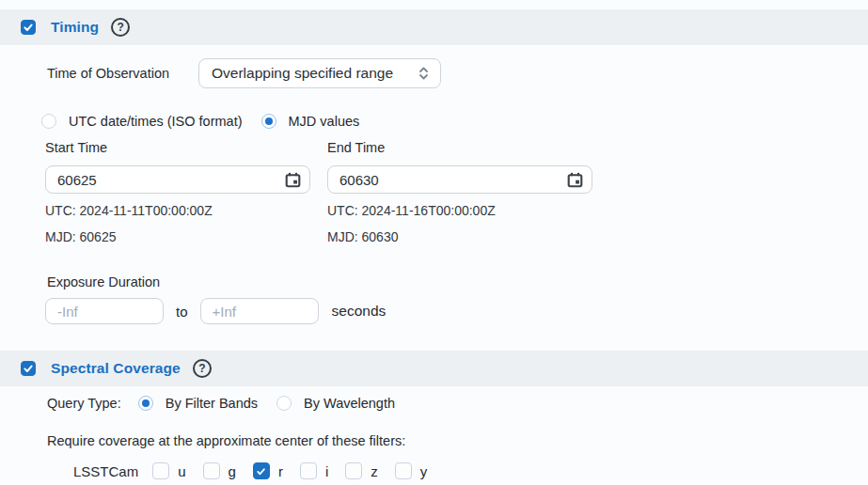 This screenshot has height=485, width=868. What do you see at coordinates (104, 311) in the screenshot?
I see `exposure-min-input` at bounding box center [104, 311].